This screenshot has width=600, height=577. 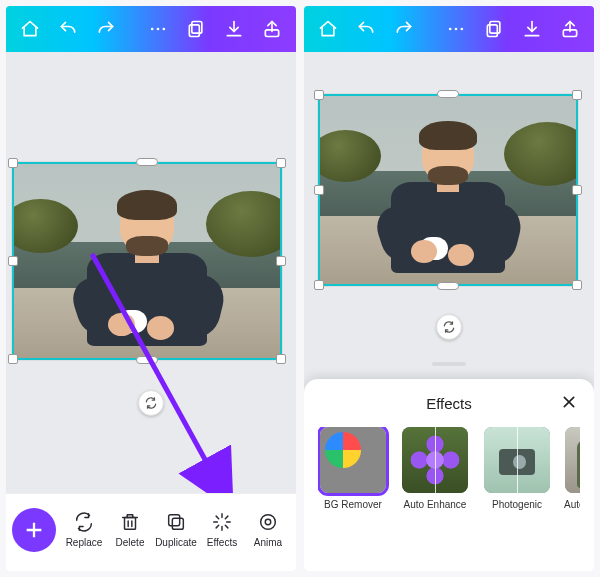 I want to click on effect-label: Auto Enhance, so click(x=436, y=504).